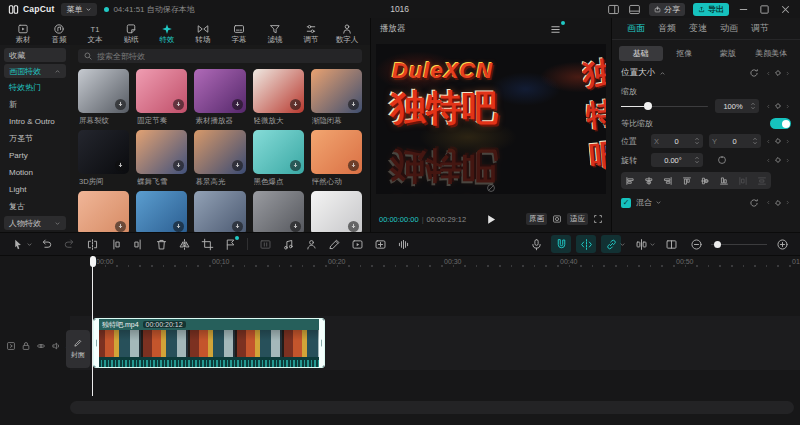  What do you see at coordinates (724, 180) in the screenshot?
I see `align-bottom-icon` at bounding box center [724, 180].